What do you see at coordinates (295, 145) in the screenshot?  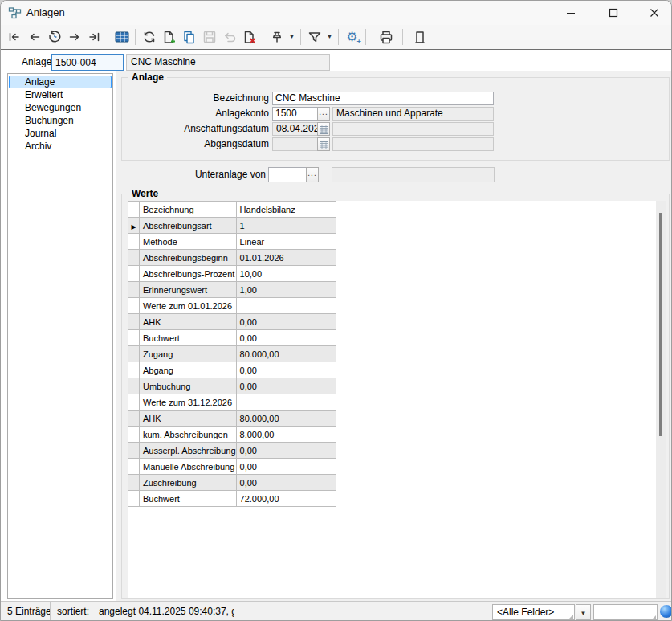 I see `abgangsdatum-input` at bounding box center [295, 145].